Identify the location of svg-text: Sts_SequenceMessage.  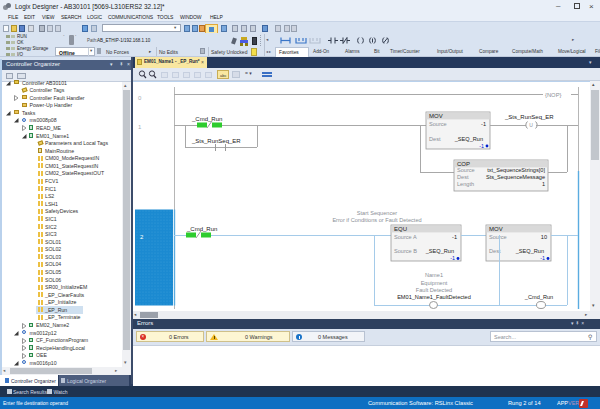
(516, 177).